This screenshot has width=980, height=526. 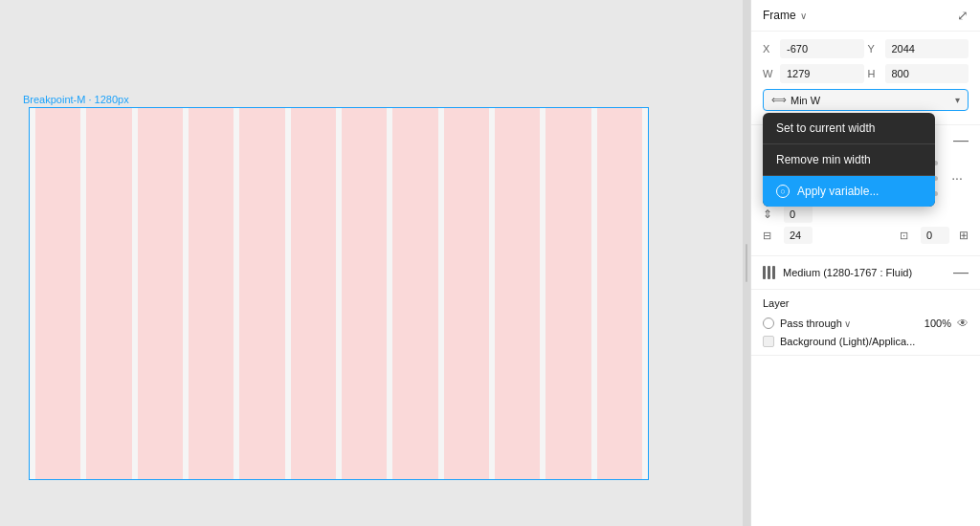 What do you see at coordinates (865, 235) in the screenshot?
I see `spacing-row-2: ⊟ 24 ⊡ 0 ⊞` at bounding box center [865, 235].